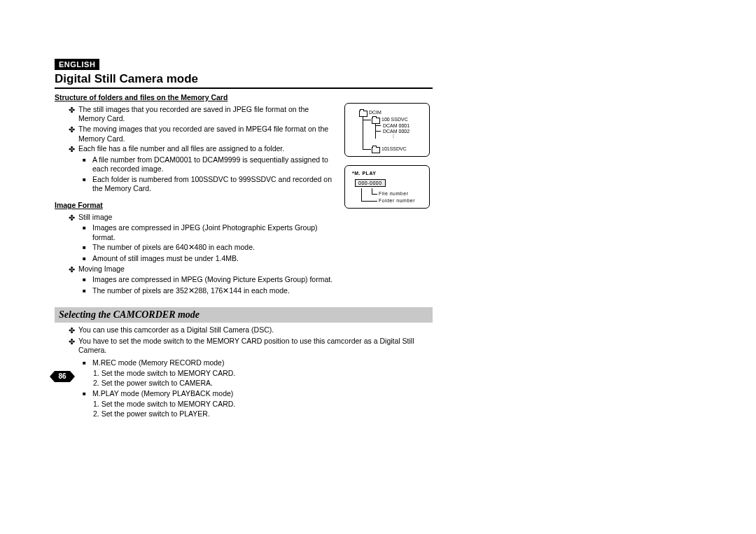  I want to click on folder-label-100ssdvc: 100 SSDVC, so click(395, 119).